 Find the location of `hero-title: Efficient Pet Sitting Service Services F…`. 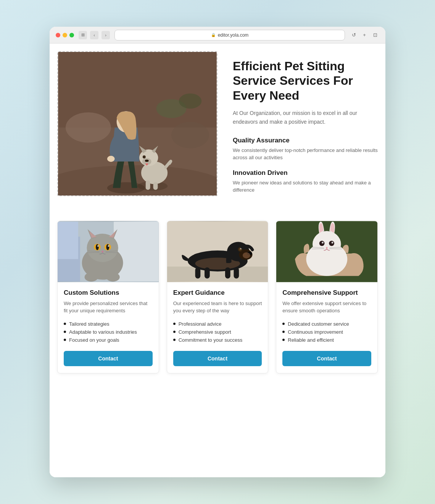

hero-title: Efficient Pet Sitting Service Services F… is located at coordinates (305, 81).